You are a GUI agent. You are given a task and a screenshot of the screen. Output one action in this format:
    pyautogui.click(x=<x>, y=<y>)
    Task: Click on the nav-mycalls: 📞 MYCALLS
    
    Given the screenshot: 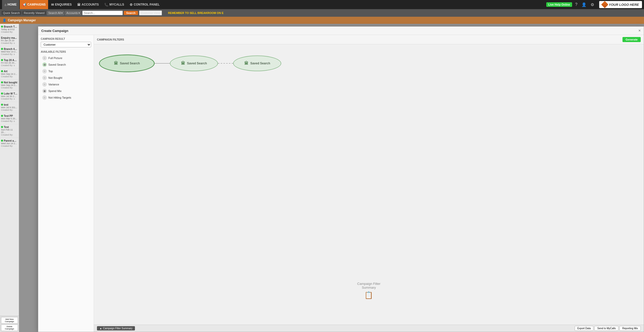 What is the action you would take?
    pyautogui.click(x=114, y=5)
    